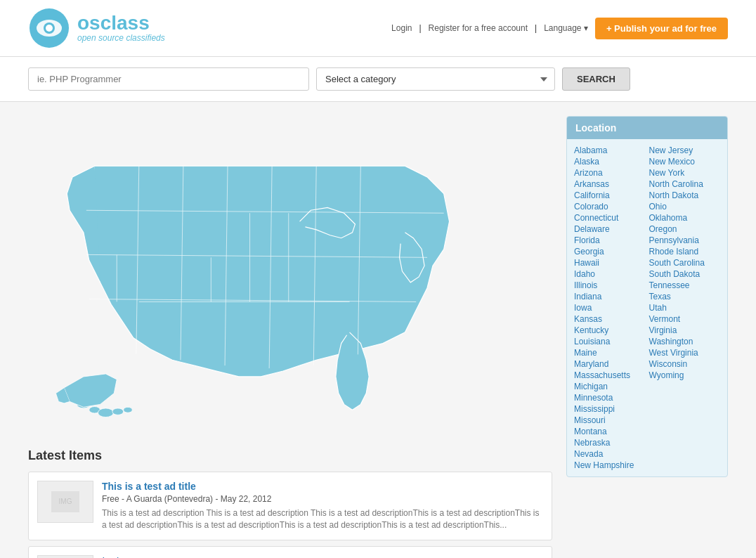 The width and height of the screenshot is (756, 558). What do you see at coordinates (610, 285) in the screenshot?
I see `state-link: Illinois` at bounding box center [610, 285].